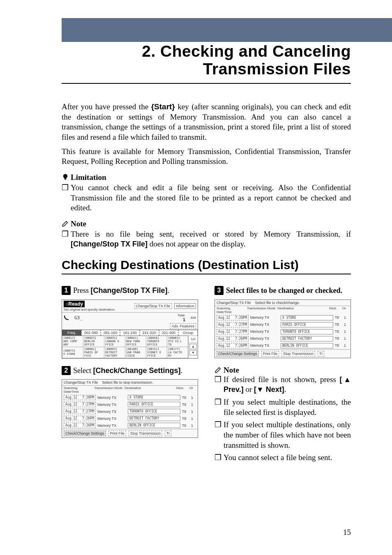 Image resolution: width=392 pixels, height=555 pixels. I want to click on limitation-text: You cannot check and edit a file being s…, so click(211, 198).